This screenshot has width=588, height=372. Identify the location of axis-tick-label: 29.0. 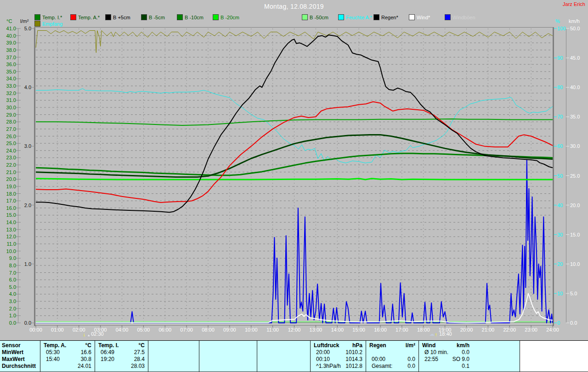
(11, 115).